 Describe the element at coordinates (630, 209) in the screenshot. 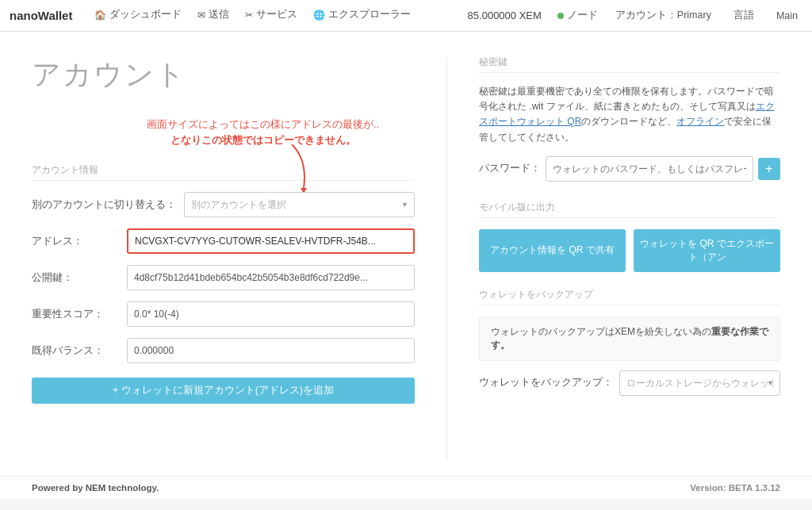

I see `mobile-section-title: モバイル版に出力` at that location.